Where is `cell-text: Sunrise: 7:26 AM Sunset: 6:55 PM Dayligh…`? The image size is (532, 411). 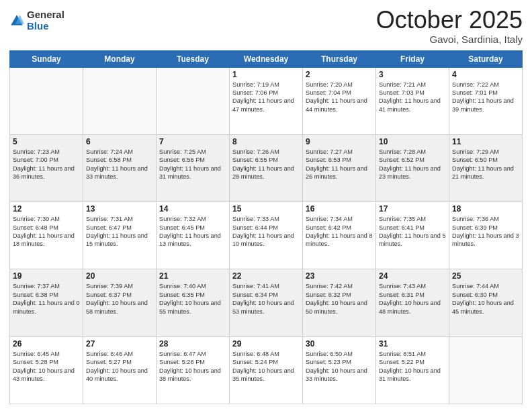 cell-text: Sunrise: 7:26 AM Sunset: 6:55 PM Dayligh… is located at coordinates (266, 165).